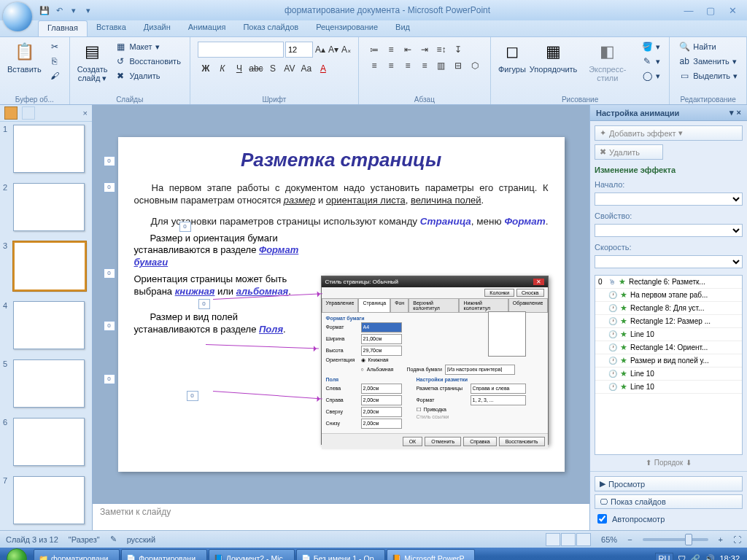  What do you see at coordinates (668, 348) in the screenshot?
I see `effect-item: 🕐★Rectangle 14: Ориент...` at bounding box center [668, 348].